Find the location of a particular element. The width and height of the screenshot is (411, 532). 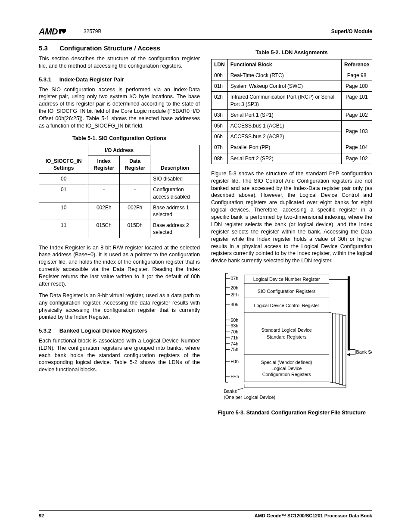

sub-number: 5.3.1 is located at coordinates (48, 80).